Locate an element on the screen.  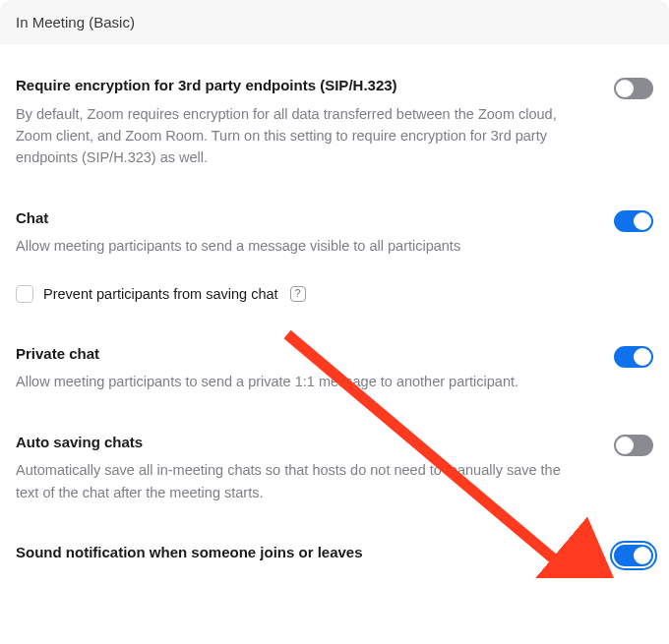
setting-title-encryption: Require encryption for 3rd party endpoin… is located at coordinates (291, 86).